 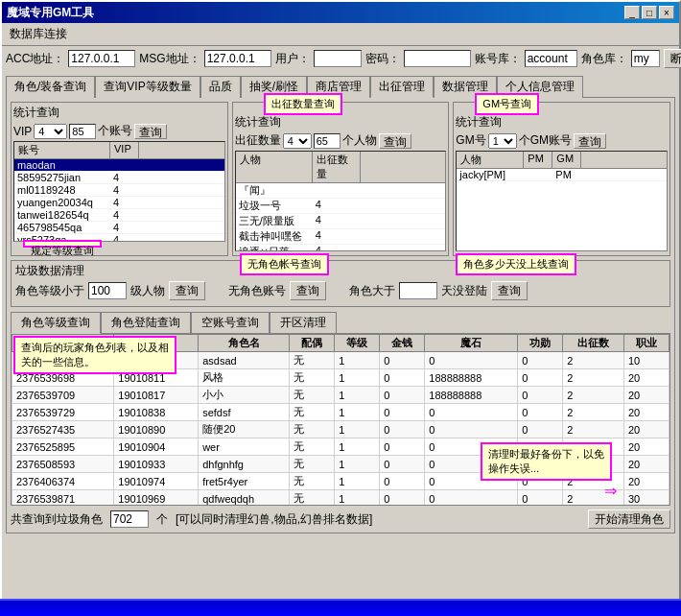 What do you see at coordinates (562, 178) in the screenshot?
I see `gm-stat-box: GM号查询 统计查询 GM号 1 个GM账号 查询 人物 PM GM` at bounding box center [562, 178].